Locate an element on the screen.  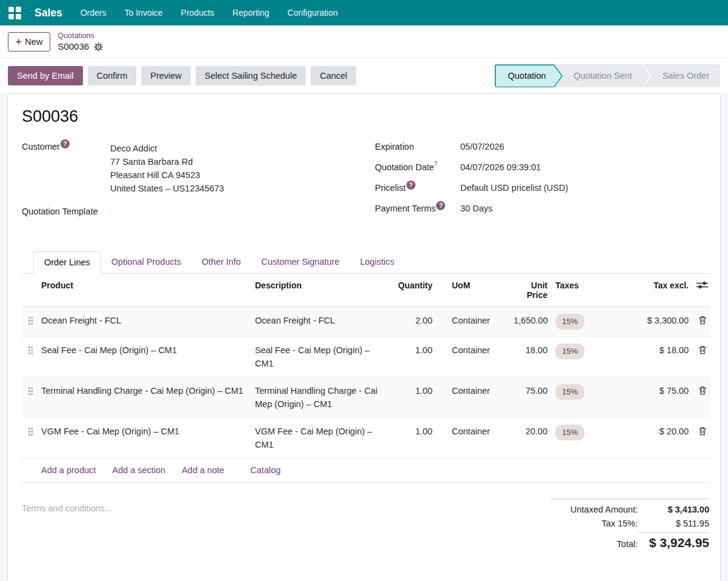
breadcrumb-current: S00036 is located at coordinates (73, 47).